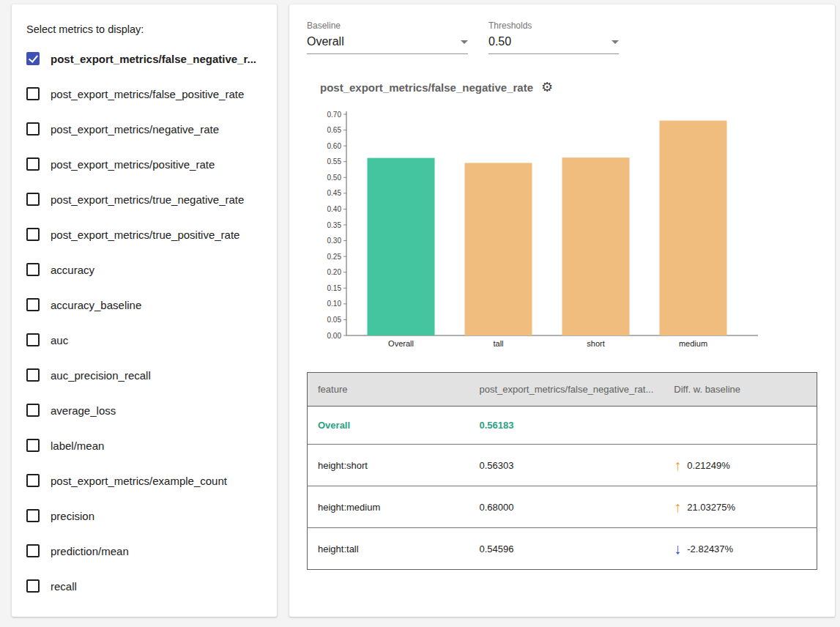 The height and width of the screenshot is (627, 840). Describe the element at coordinates (133, 164) in the screenshot. I see `metric-label: post_export_metrics/positive_rate` at that location.